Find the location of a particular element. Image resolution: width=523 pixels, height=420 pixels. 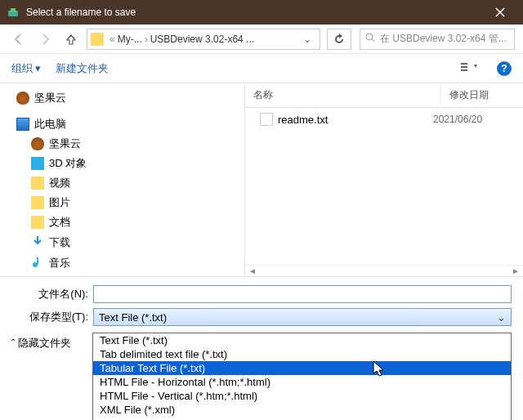

column-header-name: 名称 is located at coordinates (343, 95).